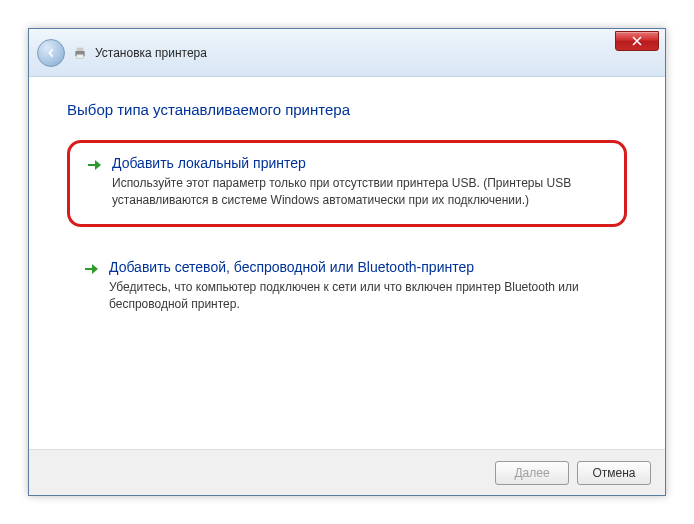 The width and height of the screenshot is (694, 524). Describe the element at coordinates (614, 473) in the screenshot. I see `cancel-button: Отмена` at that location.